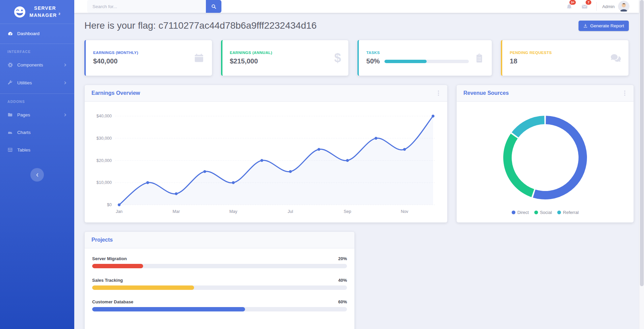 The height and width of the screenshot is (329, 644). I want to click on sidebar-item-utilities-label: Utilities, so click(25, 83).